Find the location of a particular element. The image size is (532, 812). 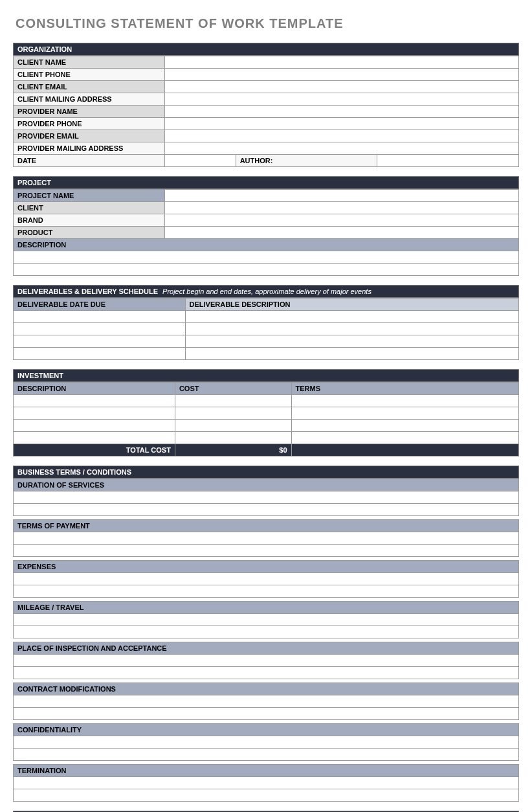

terms-item-label: DURATION OF SERVICES is located at coordinates (267, 486).